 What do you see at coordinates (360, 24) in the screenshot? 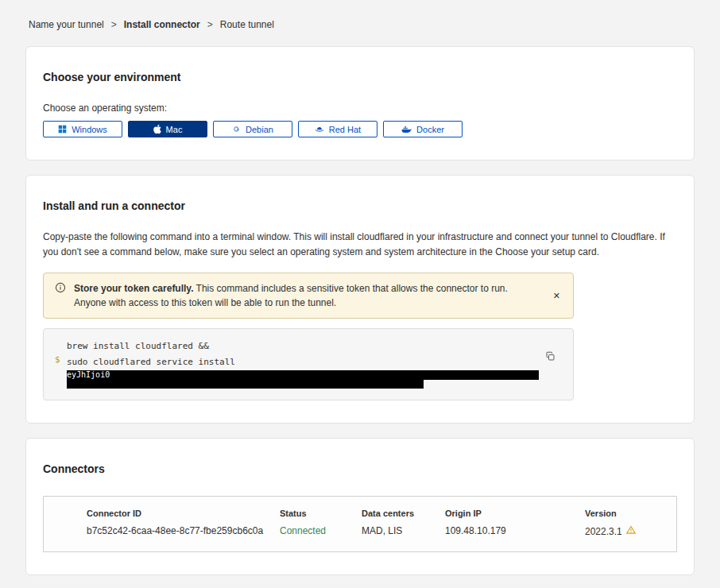
I see `breadcrumb: Name your tunnel > Install connector > R…` at bounding box center [360, 24].